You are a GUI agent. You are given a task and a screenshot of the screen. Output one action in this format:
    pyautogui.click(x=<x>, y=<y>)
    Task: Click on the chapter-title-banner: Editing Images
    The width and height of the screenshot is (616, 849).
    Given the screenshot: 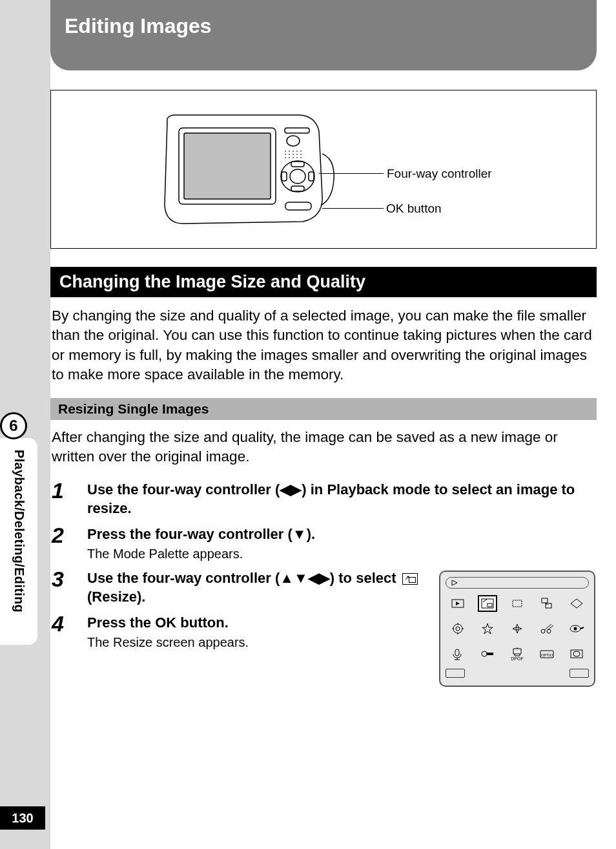 What is the action you would take?
    pyautogui.click(x=323, y=35)
    